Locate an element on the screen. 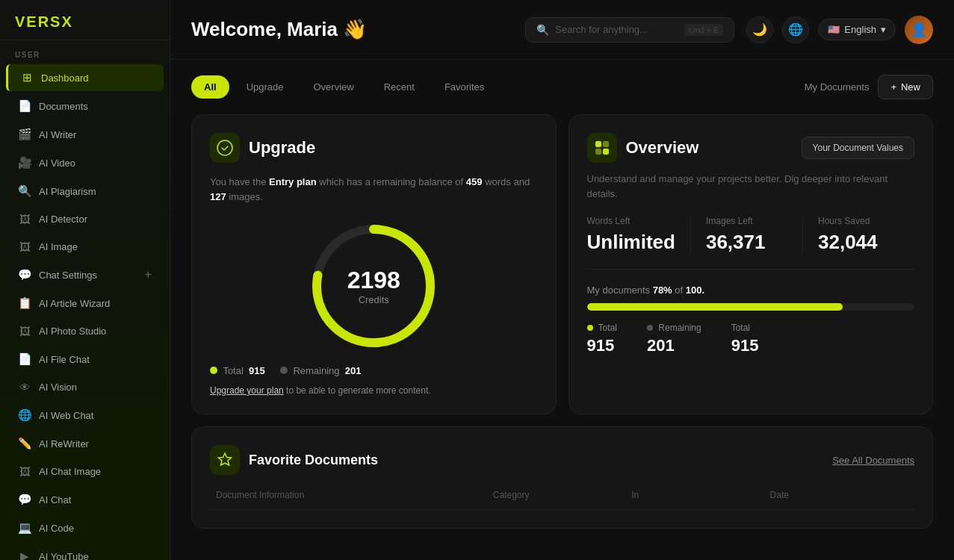 This screenshot has height=560, width=954. upgrade-plan-link: Upgrade your plan is located at coordinates (247, 391).